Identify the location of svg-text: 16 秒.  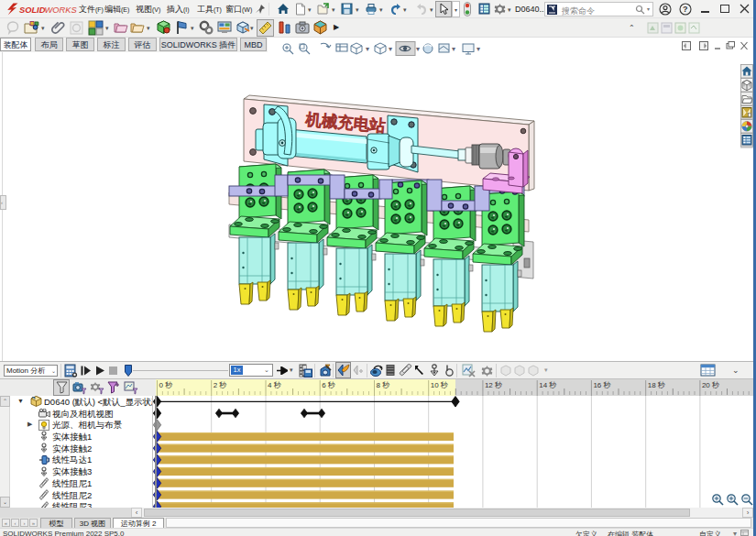
(601, 385).